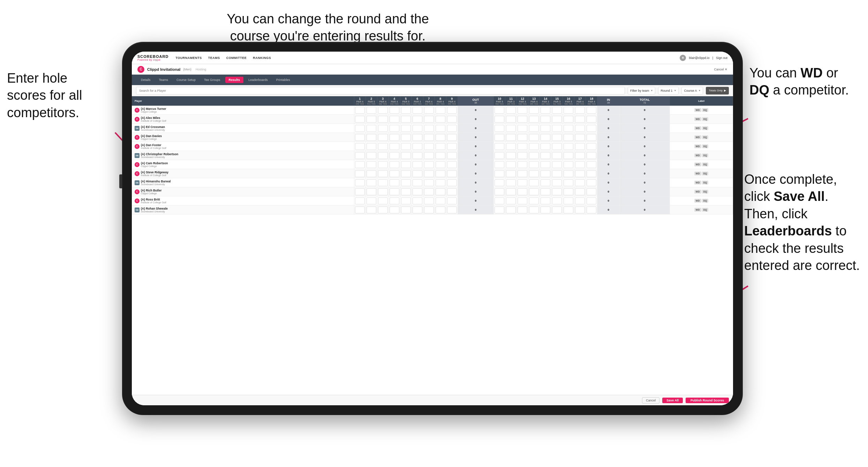 The image size is (868, 467). What do you see at coordinates (186, 80) in the screenshot?
I see `tab-course-setup: Course Setup` at bounding box center [186, 80].